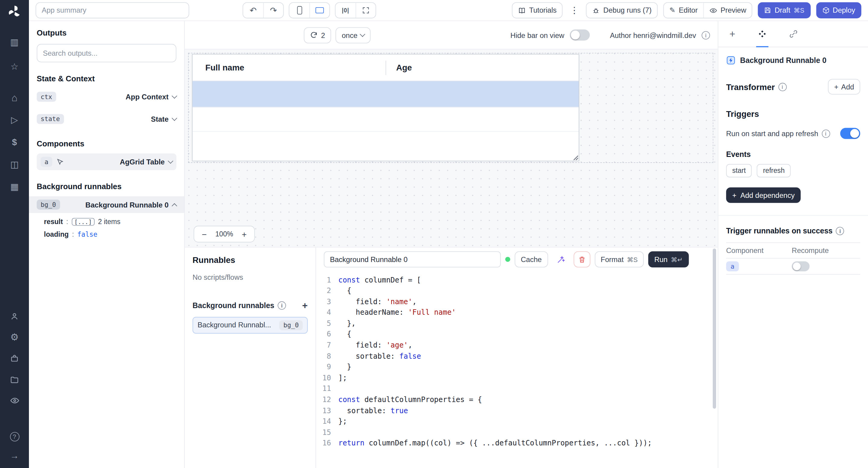 The width and height of the screenshot is (868, 468). What do you see at coordinates (793, 87) in the screenshot?
I see `transformer-row: Transformer i + Add` at bounding box center [793, 87].